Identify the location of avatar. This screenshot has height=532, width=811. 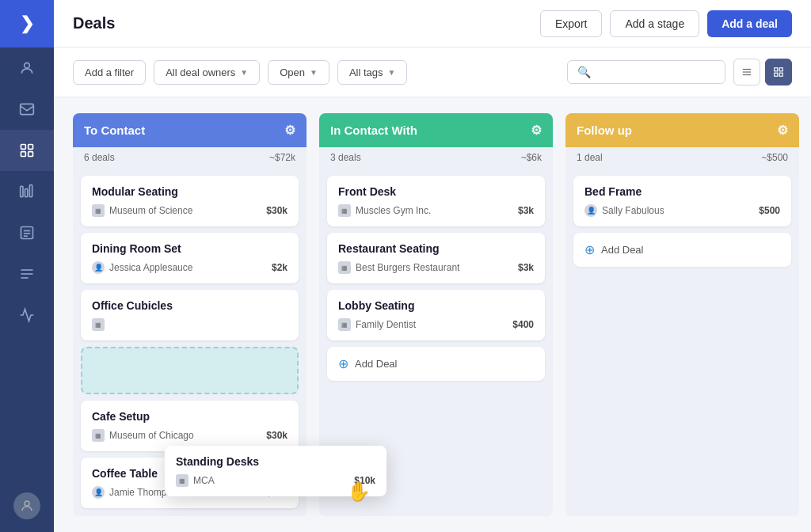
(27, 506).